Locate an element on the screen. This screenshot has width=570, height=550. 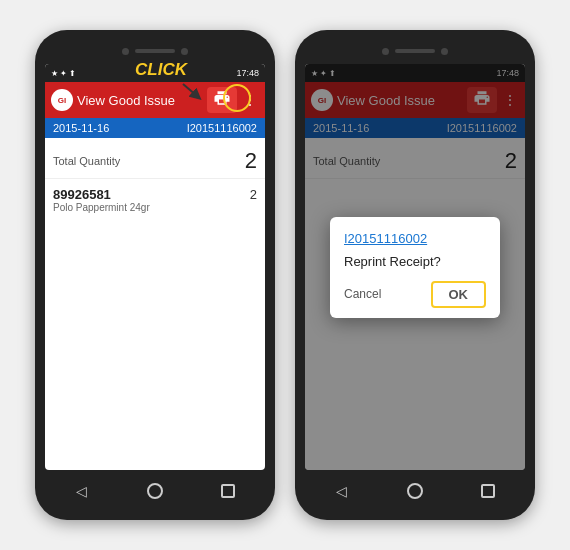
total-quantity-label-1: Total Quantity is located at coordinates (86, 161).